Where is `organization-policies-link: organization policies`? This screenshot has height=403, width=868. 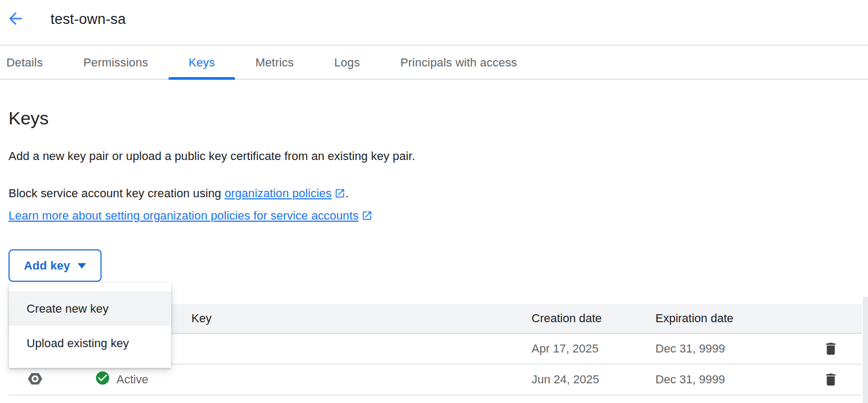
organization-policies-link: organization policies is located at coordinates (277, 194).